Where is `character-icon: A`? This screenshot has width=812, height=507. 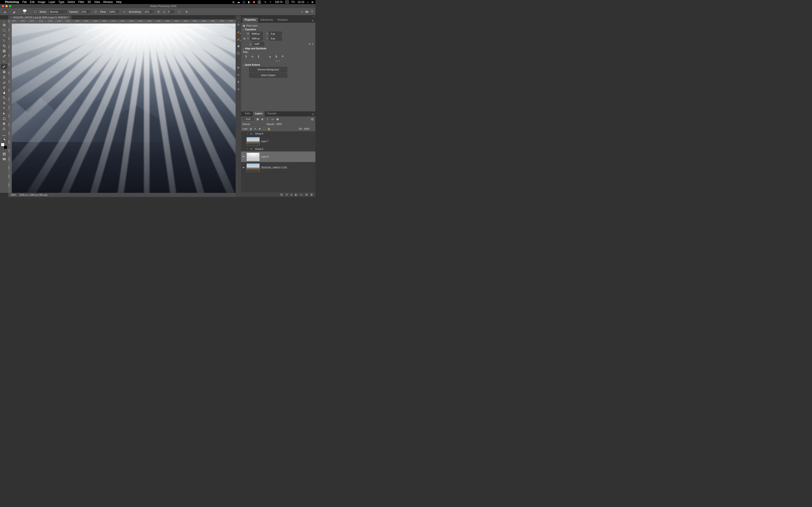 character-icon: A is located at coordinates (238, 75).